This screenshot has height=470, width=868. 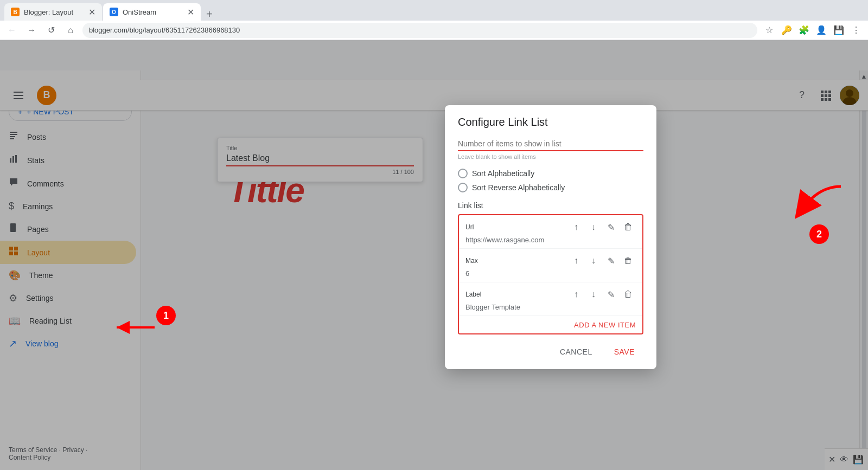 I want to click on url-bar: blogger.com/blog/layout/6351172623866968…, so click(x=420, y=30).